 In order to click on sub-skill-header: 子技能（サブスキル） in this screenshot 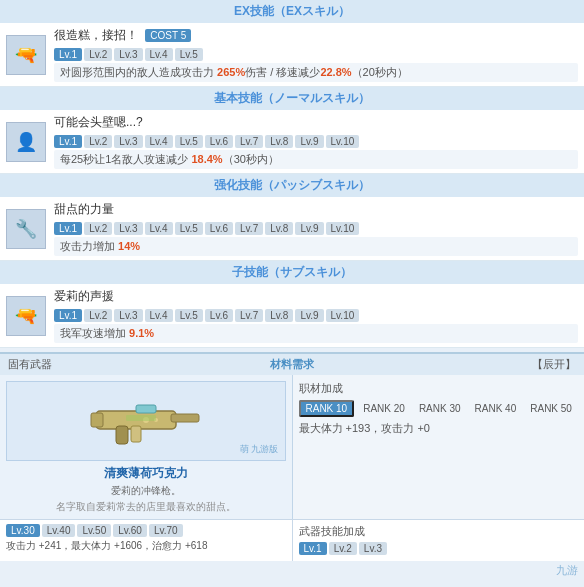, I will do `click(292, 272)`.